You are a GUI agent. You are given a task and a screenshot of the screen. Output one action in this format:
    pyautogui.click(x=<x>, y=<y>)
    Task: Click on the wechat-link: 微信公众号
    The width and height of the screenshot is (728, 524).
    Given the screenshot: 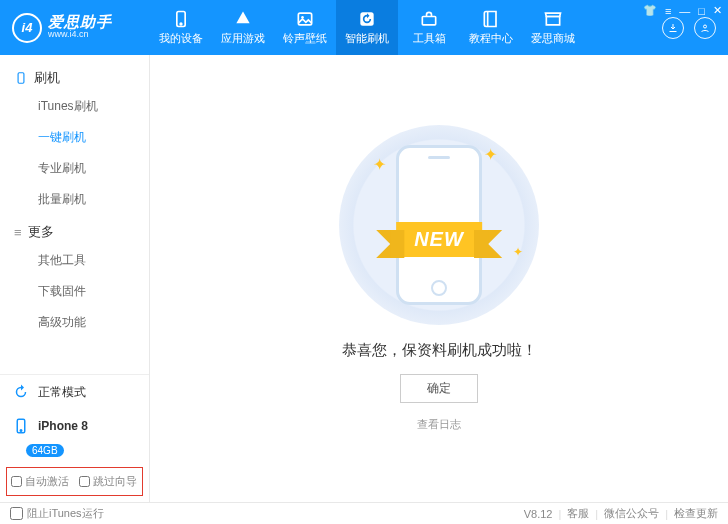 What is the action you would take?
    pyautogui.click(x=632, y=514)
    